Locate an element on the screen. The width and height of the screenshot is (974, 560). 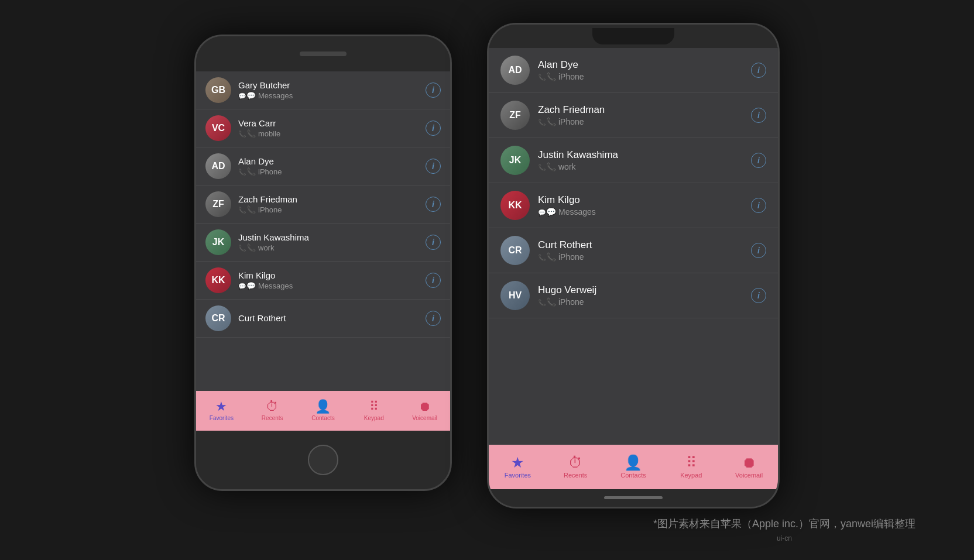
contact-avatar: CR is located at coordinates (515, 250).